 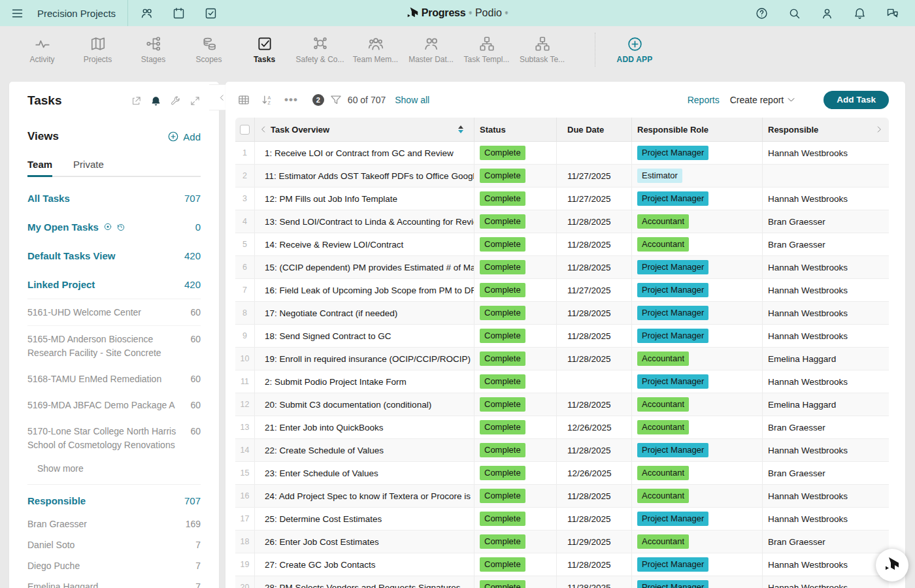 What do you see at coordinates (210, 13) in the screenshot?
I see `tasks-check-icon` at bounding box center [210, 13].